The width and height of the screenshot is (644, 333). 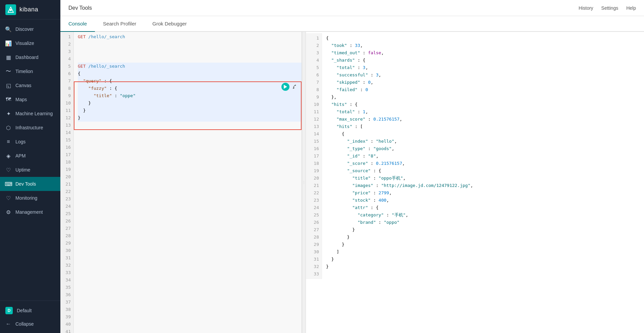 I want to click on kibana-icon, so click(x=11, y=10).